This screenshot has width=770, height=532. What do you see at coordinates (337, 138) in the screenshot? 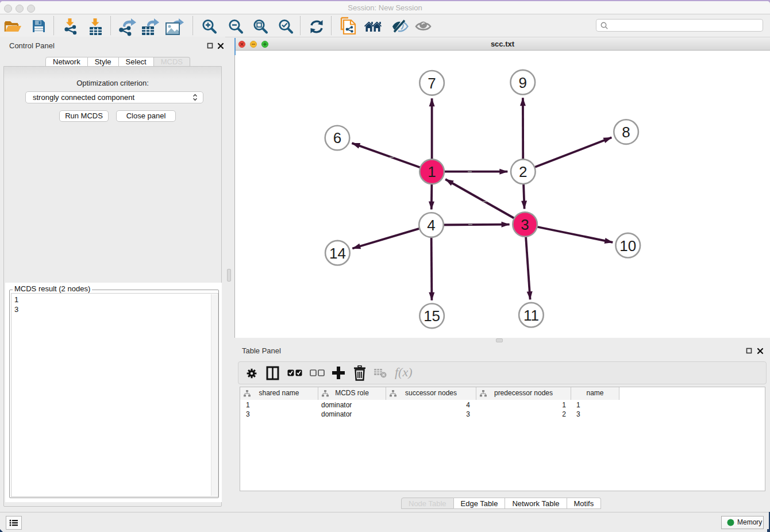
I see `svg-text: 6` at bounding box center [337, 138].